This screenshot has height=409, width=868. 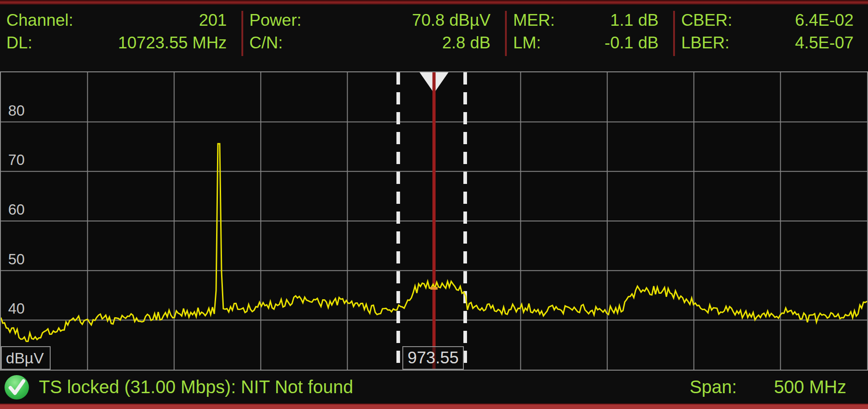 I want to click on y-axis-unit-box: dBµV, so click(x=26, y=358).